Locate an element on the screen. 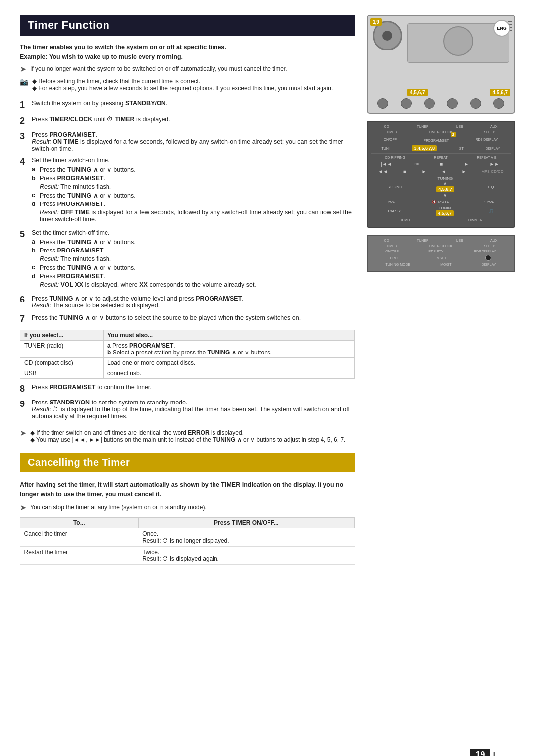 The height and width of the screenshot is (756, 535). bottom-row-1: CD TUNER USB AUX is located at coordinates (441, 241).